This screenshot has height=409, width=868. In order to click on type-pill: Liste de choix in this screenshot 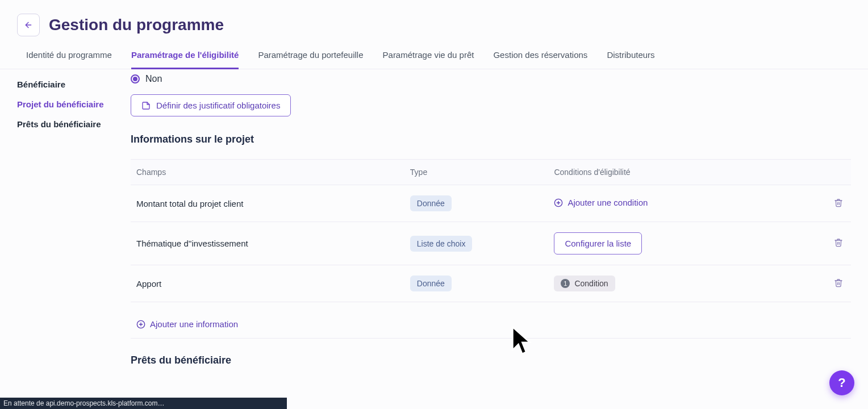, I will do `click(441, 244)`.